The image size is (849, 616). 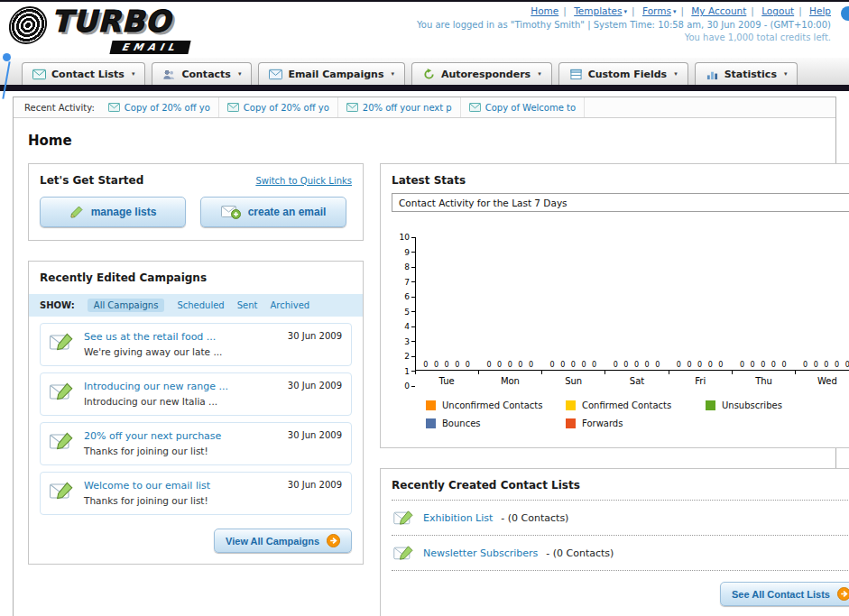 I want to click on campaign-row: See us at the retail food ... We're givi…, so click(x=196, y=345).